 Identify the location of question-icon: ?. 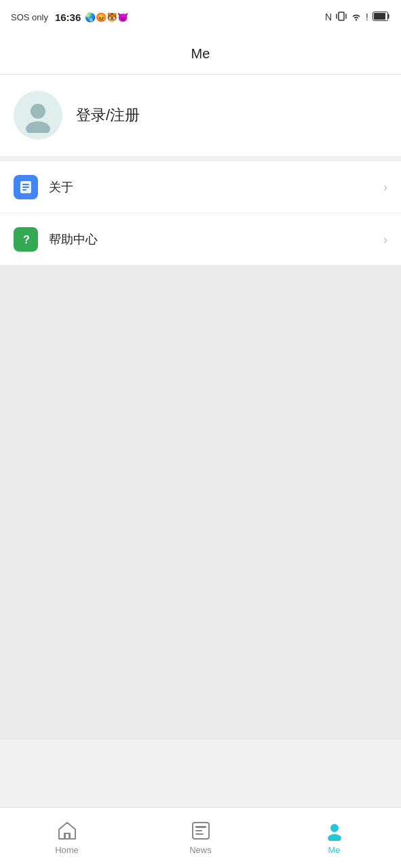
(26, 239).